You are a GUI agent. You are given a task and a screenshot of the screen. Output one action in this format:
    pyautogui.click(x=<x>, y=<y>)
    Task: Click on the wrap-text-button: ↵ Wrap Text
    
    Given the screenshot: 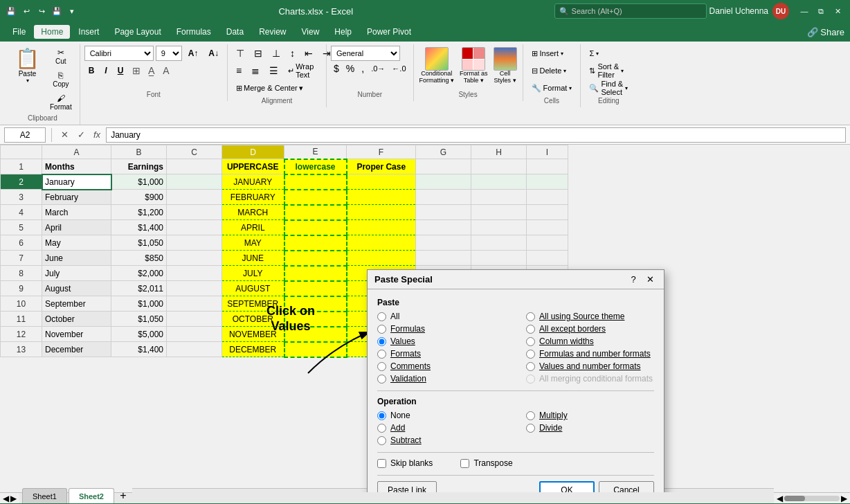 What is the action you would take?
    pyautogui.click(x=303, y=71)
    